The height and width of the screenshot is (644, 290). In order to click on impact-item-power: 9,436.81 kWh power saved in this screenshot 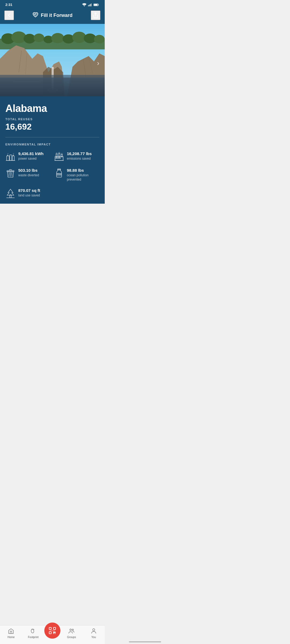, I will do `click(28, 156)`.